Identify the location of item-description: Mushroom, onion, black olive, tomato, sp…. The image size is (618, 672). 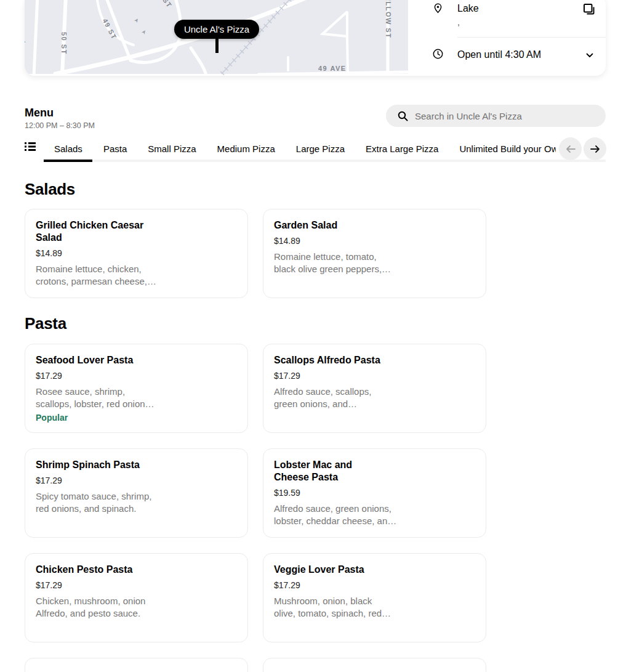
(374, 607).